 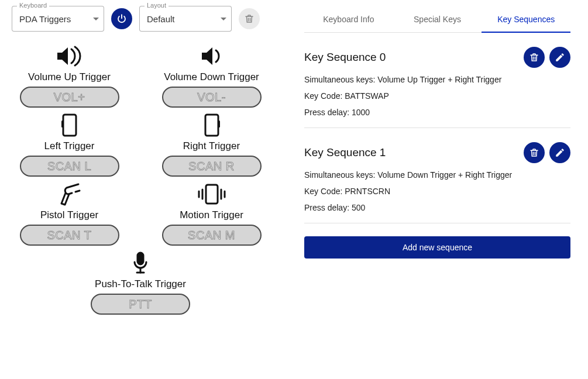 What do you see at coordinates (212, 75) in the screenshot?
I see `trigger-volume-down: Volume Down Trigger VOL-` at bounding box center [212, 75].